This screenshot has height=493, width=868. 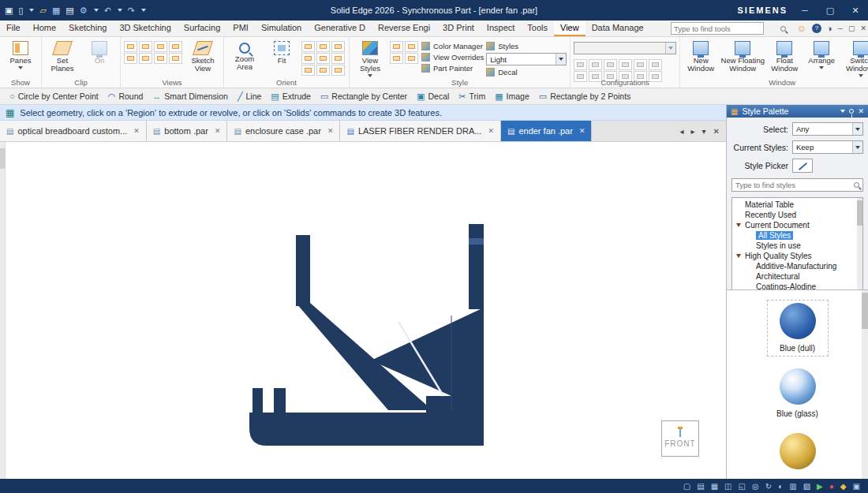 I want to click on visible-edges-icon, so click(x=396, y=58).